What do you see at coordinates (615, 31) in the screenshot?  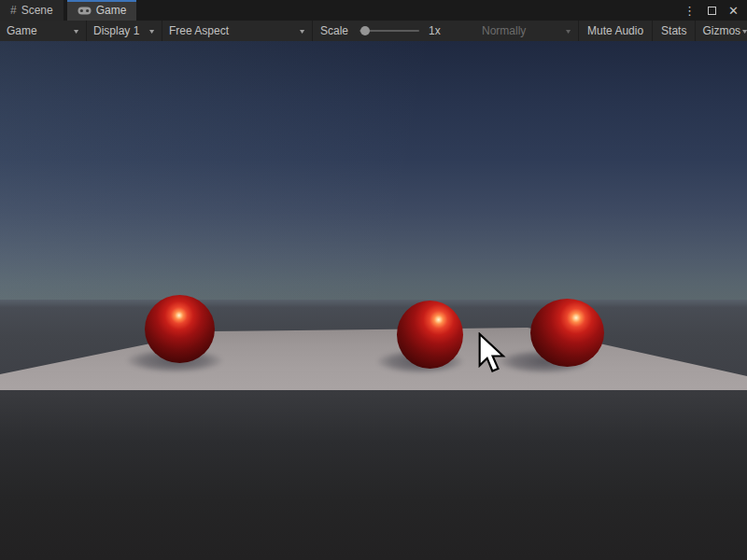 I see `mute-audio-label: Mute Audio` at bounding box center [615, 31].